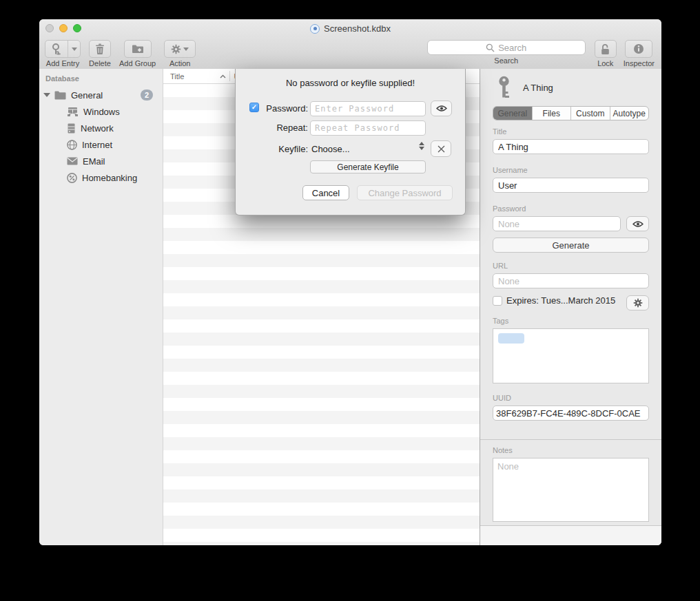 This screenshot has width=700, height=601. What do you see at coordinates (506, 48) in the screenshot?
I see `search-input: Search` at bounding box center [506, 48].